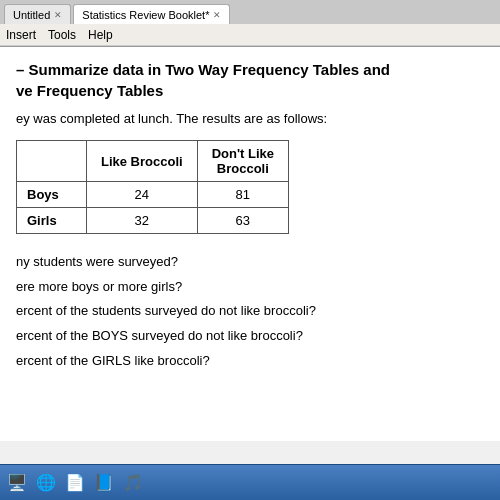 The height and width of the screenshot is (500, 500). What do you see at coordinates (203, 70) in the screenshot?
I see `title-line1: – Summarize data in Two Way Frequency Ta…` at bounding box center [203, 70].